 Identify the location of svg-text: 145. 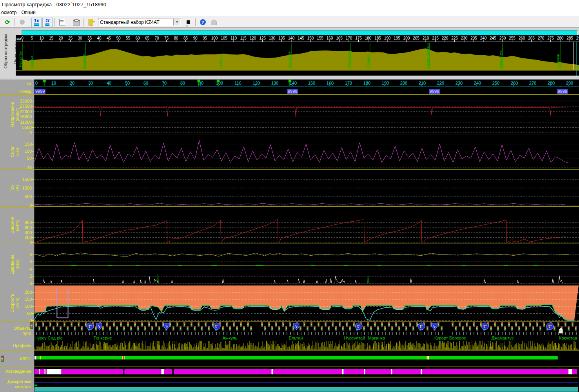
(301, 38).